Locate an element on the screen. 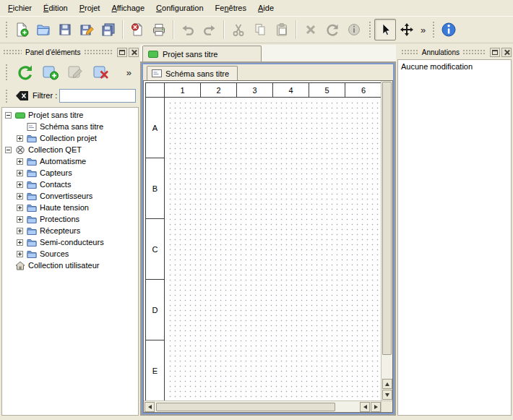 The image size is (513, 420). tree-item-convertisseurs: Convertisseurs is located at coordinates (70, 196).